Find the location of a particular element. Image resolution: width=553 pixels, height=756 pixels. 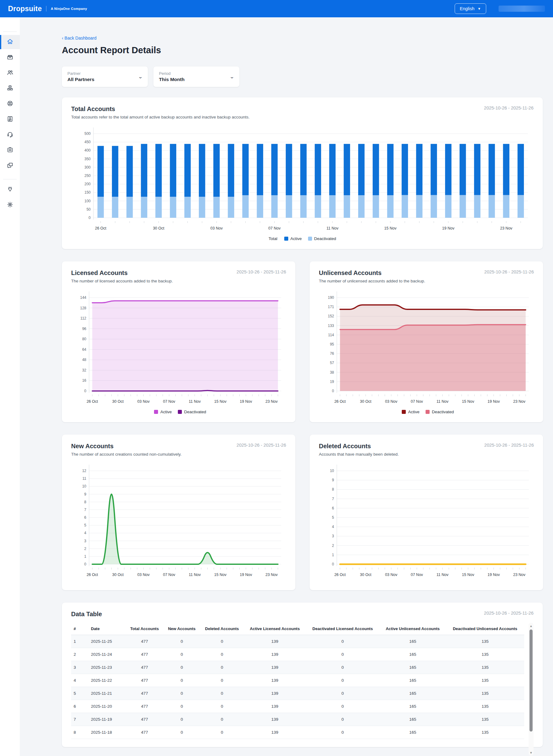

scroll-down-arrow: ▼ is located at coordinates (531, 753).